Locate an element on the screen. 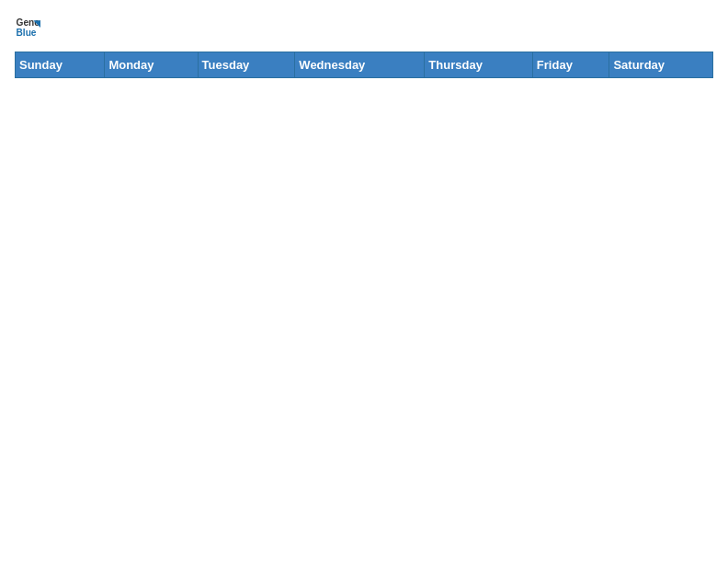 Image resolution: width=728 pixels, height=563 pixels. weekday-header-tuesday: Tuesday is located at coordinates (246, 65).